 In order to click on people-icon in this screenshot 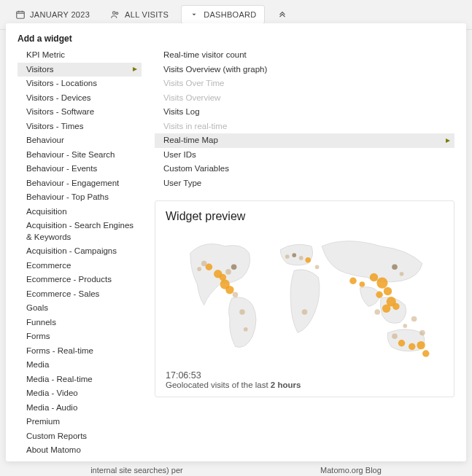, I will do `click(115, 15)`.